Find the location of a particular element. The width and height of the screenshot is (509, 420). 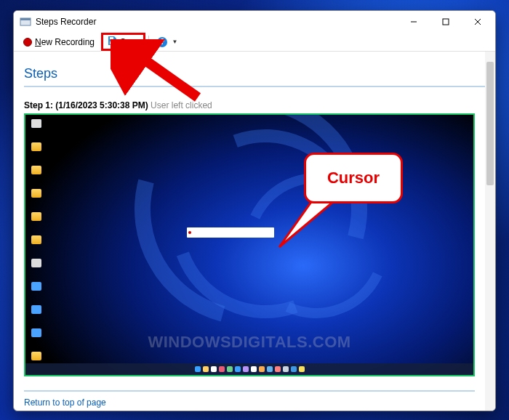

steps-heading: Steps is located at coordinates (254, 73).